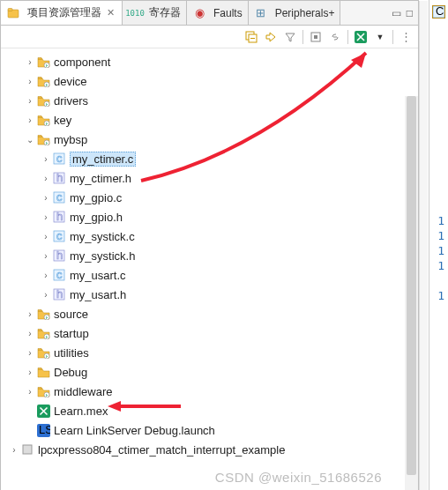 This screenshot has height=490, width=448. What do you see at coordinates (210, 275) in the screenshot?
I see `file-my_usart-c: › c my_usart.c` at bounding box center [210, 275].